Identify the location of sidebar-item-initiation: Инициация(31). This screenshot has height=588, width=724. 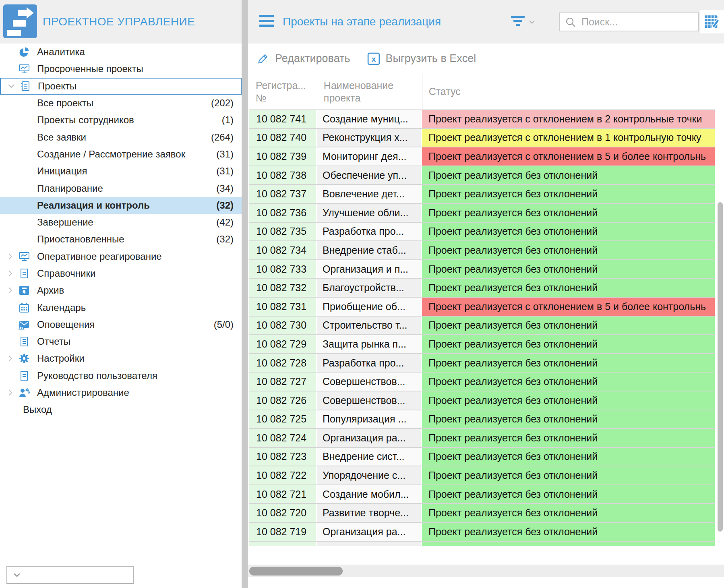
(121, 171).